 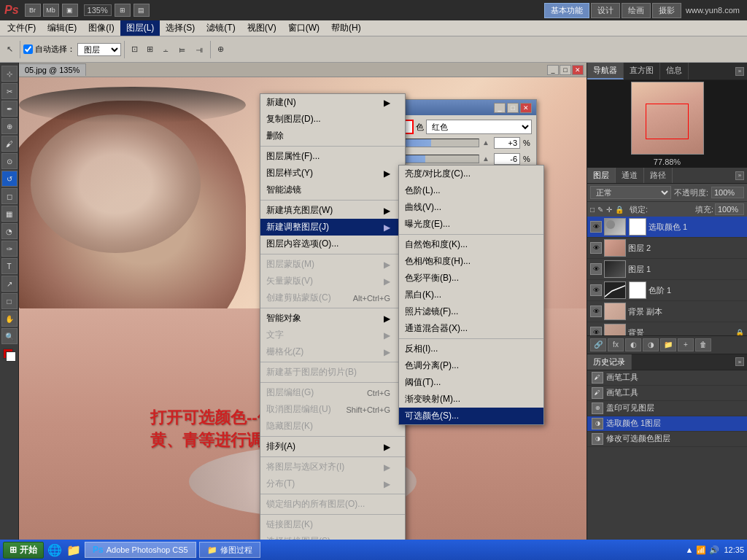 I want to click on layer-delete-btn: 🗑, so click(x=703, y=345).